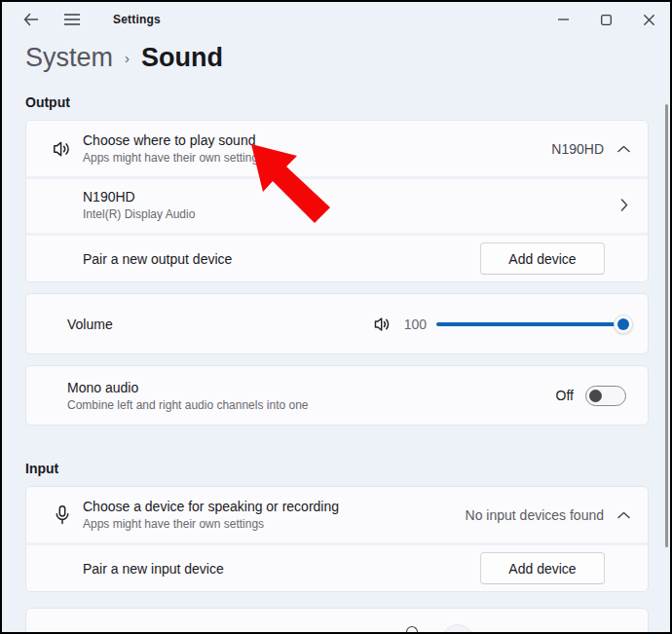 The height and width of the screenshot is (634, 672). Describe the element at coordinates (90, 324) in the screenshot. I see `volume-label: Volume` at that location.